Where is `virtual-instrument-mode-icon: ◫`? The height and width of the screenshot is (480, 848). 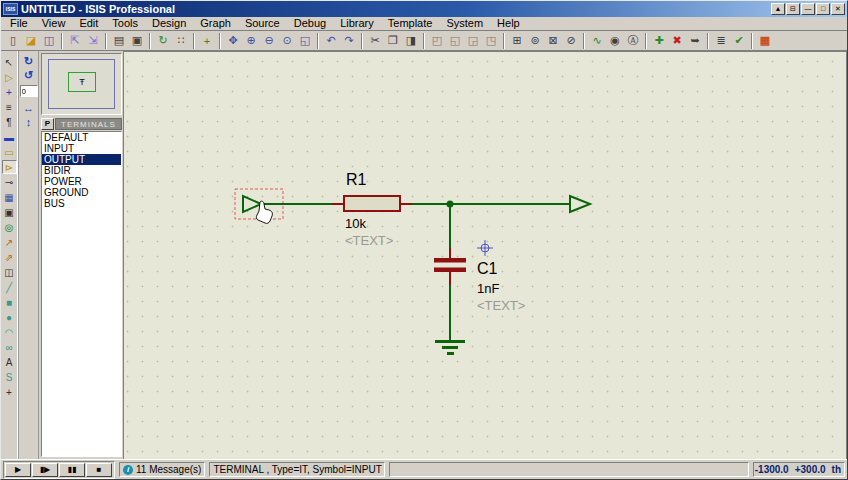 virtual-instrument-mode-icon: ◫ is located at coordinates (10, 272).